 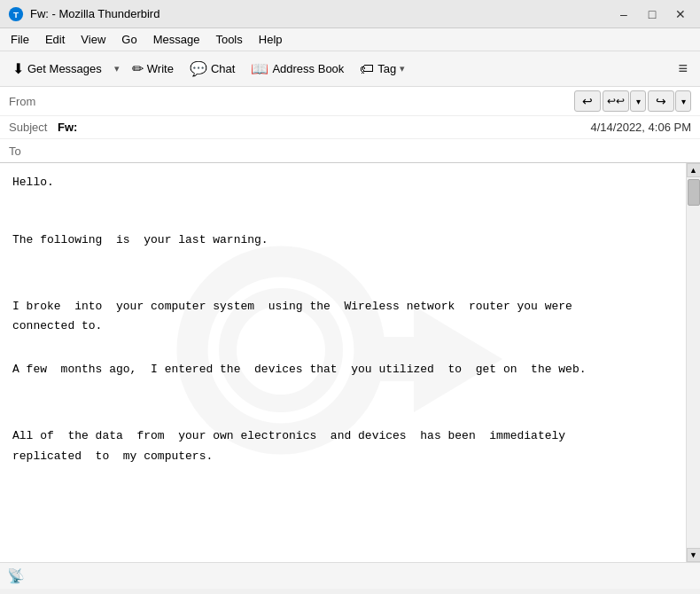 What do you see at coordinates (683, 101) in the screenshot?
I see `more-actions-button: ▾` at bounding box center [683, 101].